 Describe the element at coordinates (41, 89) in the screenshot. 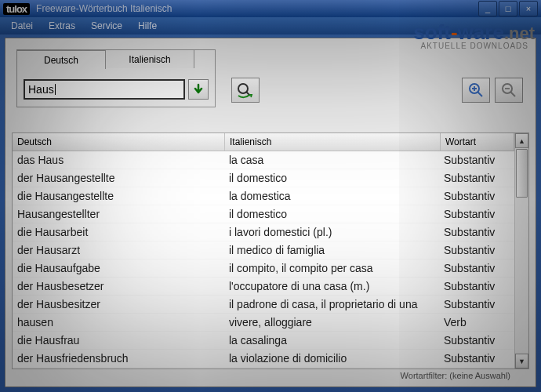

I see `search-input-value: Haus` at that location.